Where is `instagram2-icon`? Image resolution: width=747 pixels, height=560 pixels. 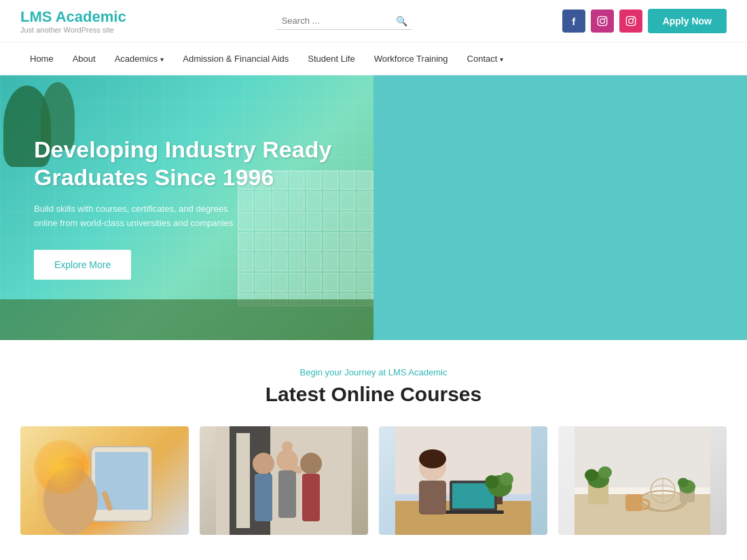 instagram2-icon is located at coordinates (631, 21).